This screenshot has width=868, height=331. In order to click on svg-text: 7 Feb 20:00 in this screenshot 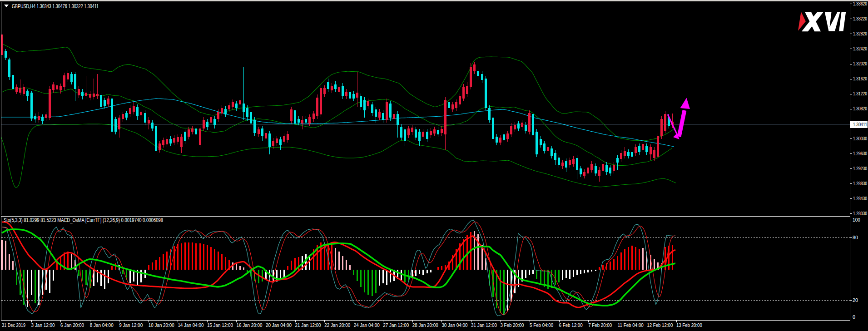, I will do `click(600, 325)`.